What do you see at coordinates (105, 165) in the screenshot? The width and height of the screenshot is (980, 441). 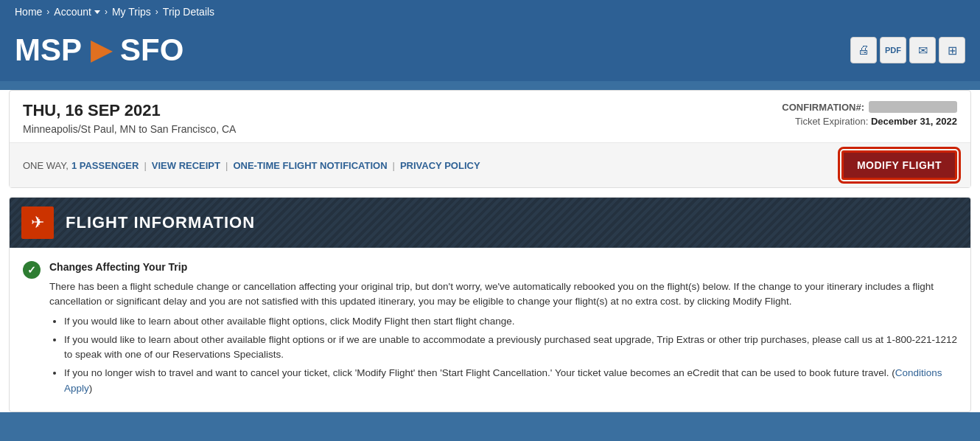 I see `passenger-count-link: 1 PASSENGER` at bounding box center [105, 165].